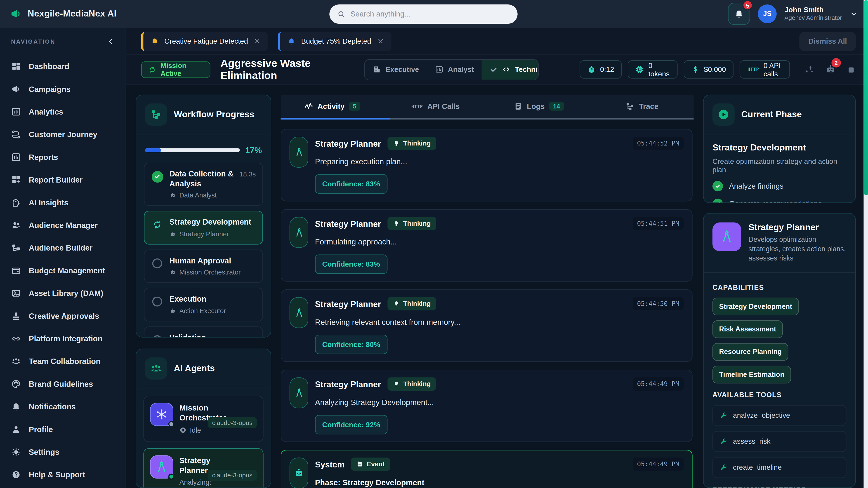  Describe the element at coordinates (779, 186) in the screenshot. I see `phase-task: Analyze findings` at that location.